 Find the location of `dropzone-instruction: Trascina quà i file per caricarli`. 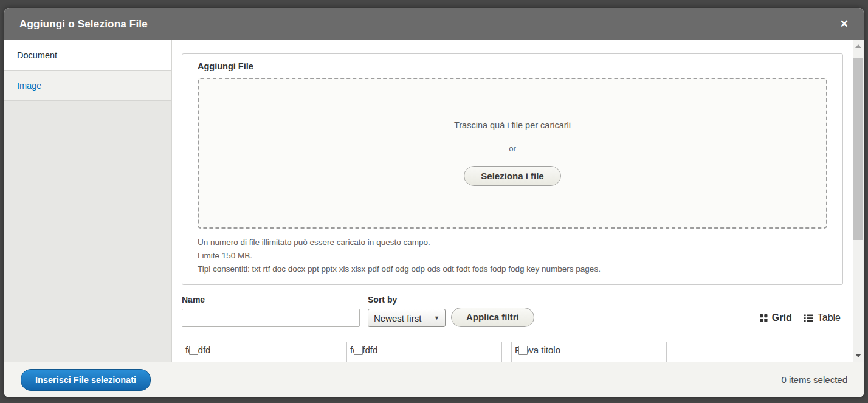

dropzone-instruction: Trascina quà i file per caricarli is located at coordinates (512, 125).